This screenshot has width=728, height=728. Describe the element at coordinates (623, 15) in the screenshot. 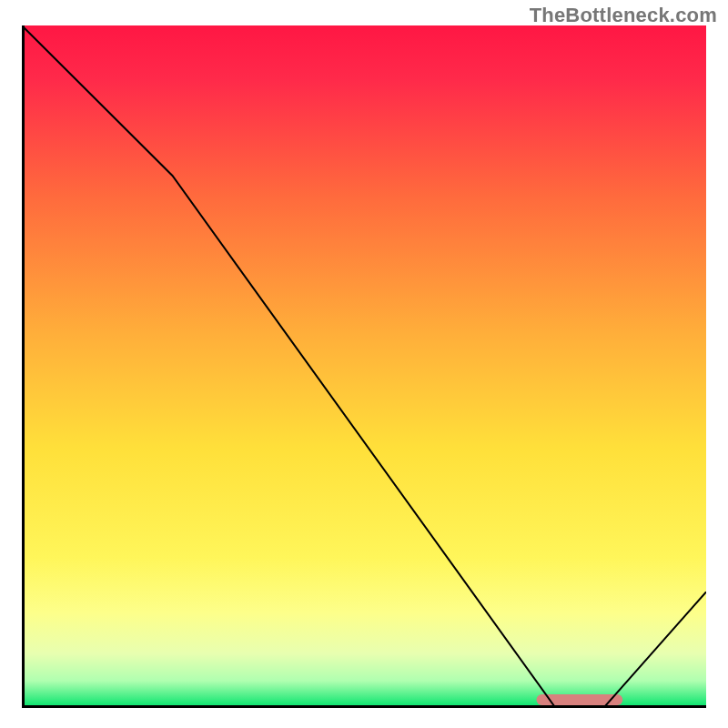

I see `watermark-text: TheBottleneck.com` at that location.